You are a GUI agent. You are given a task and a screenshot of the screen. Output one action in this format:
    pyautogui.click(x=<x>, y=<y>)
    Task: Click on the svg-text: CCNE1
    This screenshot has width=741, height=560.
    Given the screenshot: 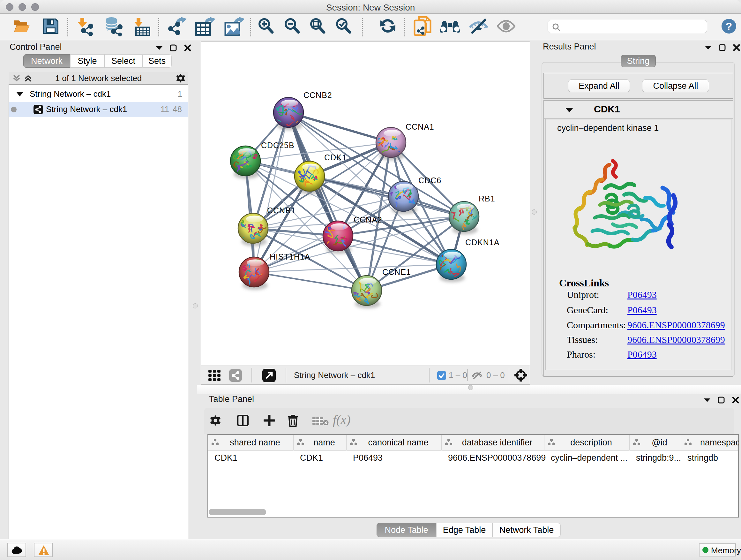 What is the action you would take?
    pyautogui.click(x=397, y=272)
    